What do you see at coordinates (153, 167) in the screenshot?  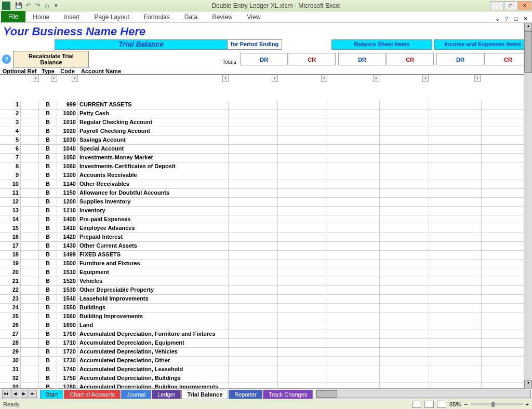 I see `cell-account-name: Investments-Certificates of Deposit` at bounding box center [153, 167].